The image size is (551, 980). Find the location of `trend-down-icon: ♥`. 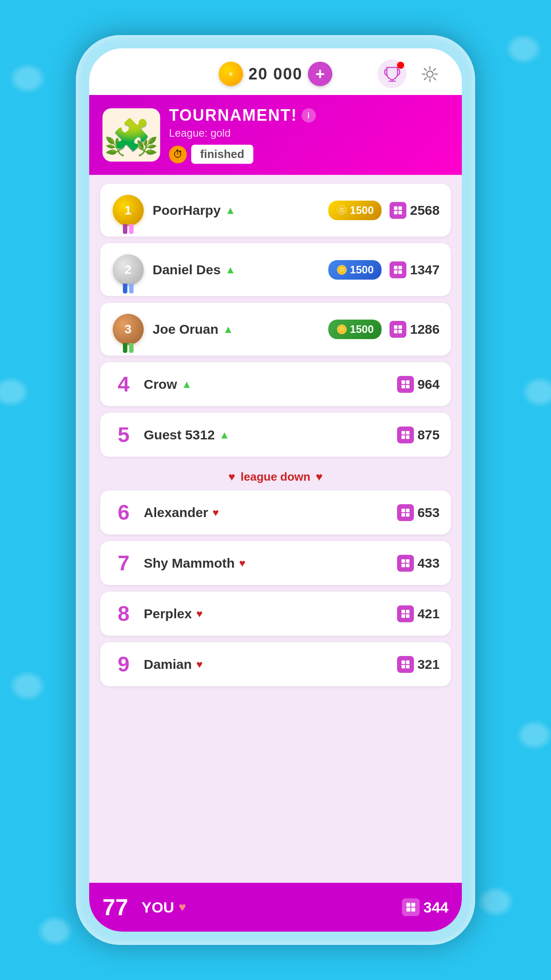

trend-down-icon: ♥ is located at coordinates (199, 614).